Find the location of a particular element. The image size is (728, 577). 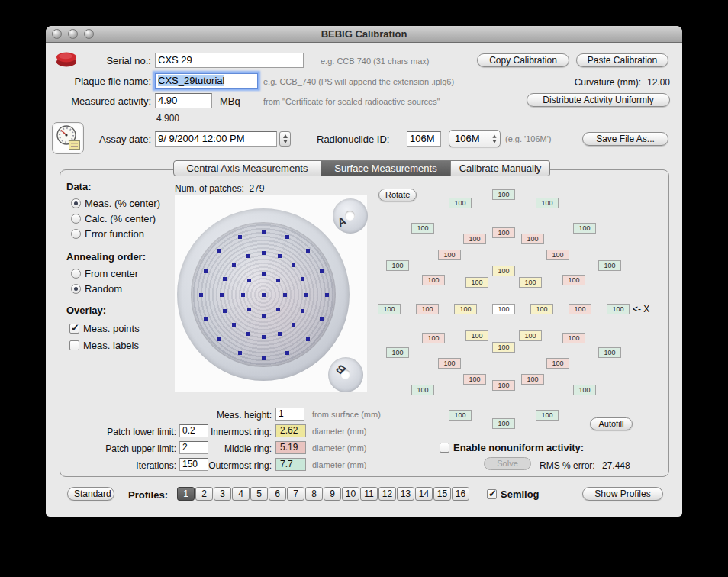

assay-date-input: 9/ 9/2004 12:00 PM is located at coordinates (216, 139).